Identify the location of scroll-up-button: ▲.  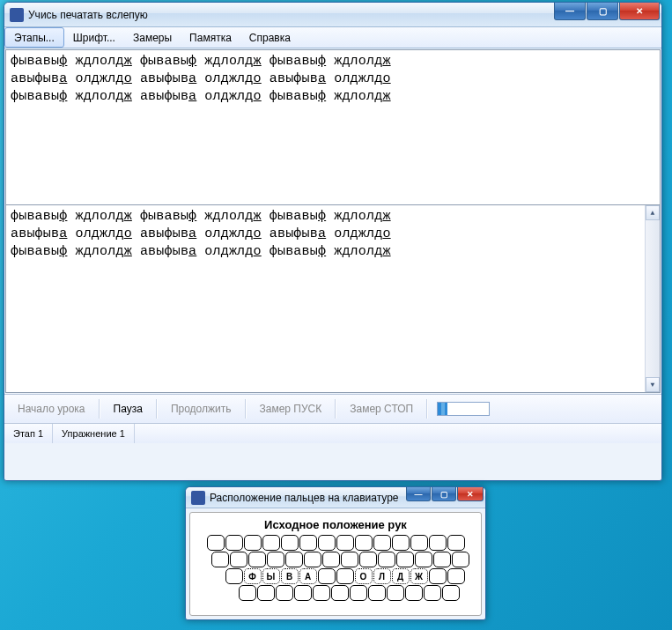
(653, 213).